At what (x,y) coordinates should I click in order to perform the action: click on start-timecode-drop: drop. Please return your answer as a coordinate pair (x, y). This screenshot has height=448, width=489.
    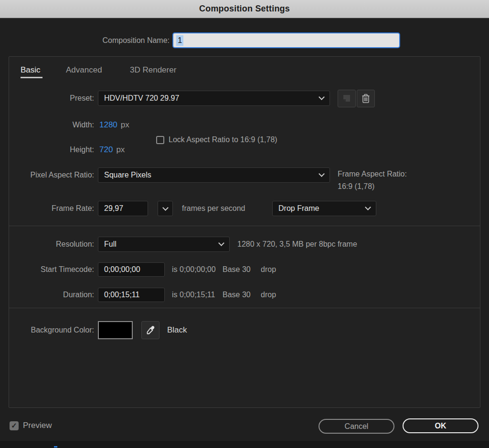
    Looking at the image, I should click on (268, 270).